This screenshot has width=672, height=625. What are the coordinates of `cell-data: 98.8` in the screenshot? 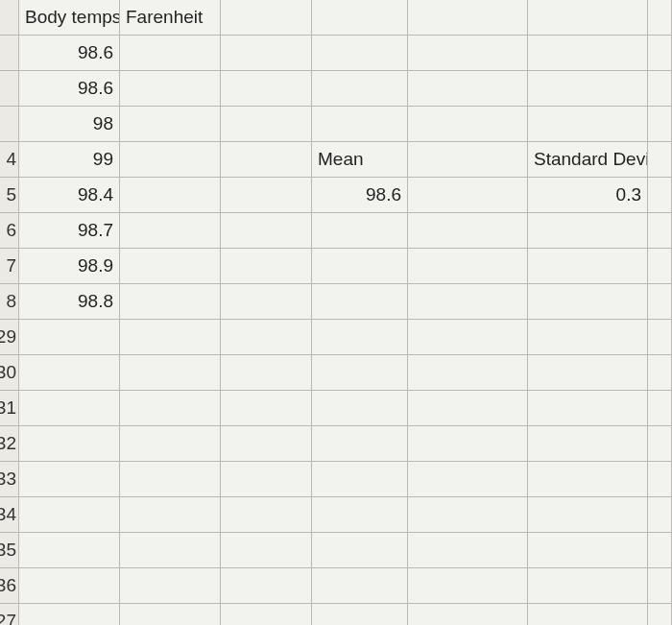 It's located at (69, 301).